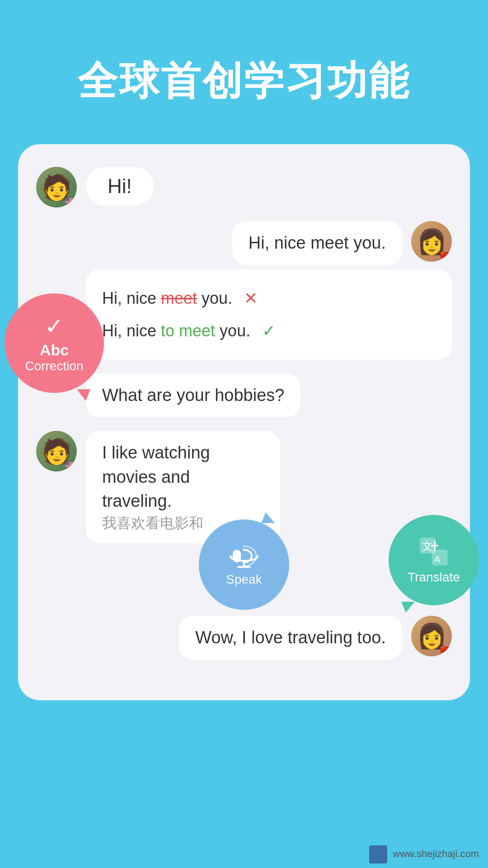  Describe the element at coordinates (244, 565) in the screenshot. I see `speak-badge: Speak` at that location.